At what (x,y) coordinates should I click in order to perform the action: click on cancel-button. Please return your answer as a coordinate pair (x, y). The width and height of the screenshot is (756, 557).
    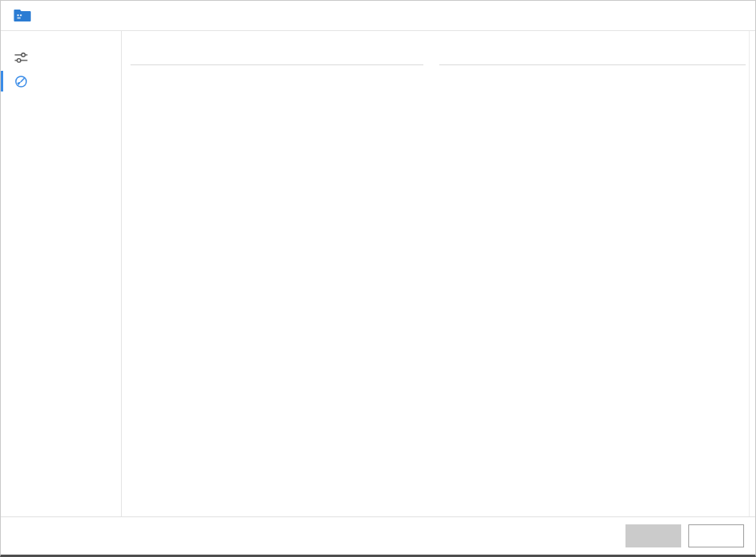
    Looking at the image, I should click on (716, 536).